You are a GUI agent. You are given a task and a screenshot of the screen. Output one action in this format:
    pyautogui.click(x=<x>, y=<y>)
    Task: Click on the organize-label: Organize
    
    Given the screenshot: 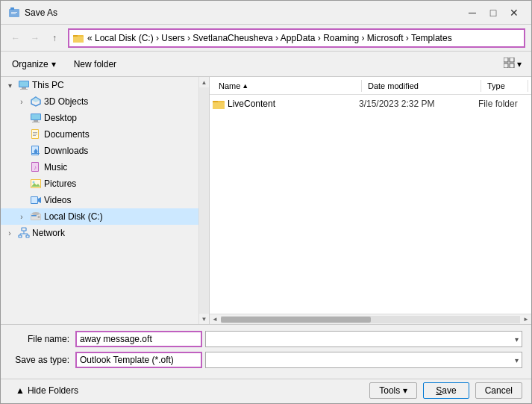 What is the action you would take?
    pyautogui.click(x=30, y=64)
    